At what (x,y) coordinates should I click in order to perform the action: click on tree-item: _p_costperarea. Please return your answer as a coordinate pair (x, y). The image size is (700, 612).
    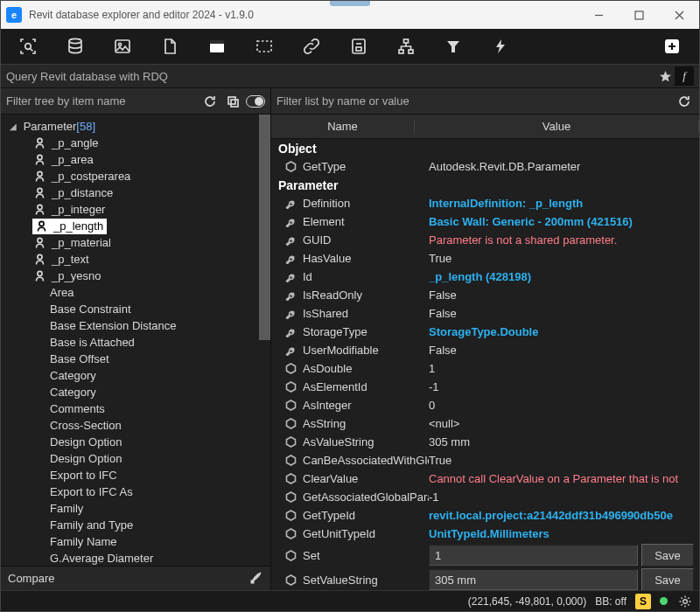
    Looking at the image, I should click on (136, 177).